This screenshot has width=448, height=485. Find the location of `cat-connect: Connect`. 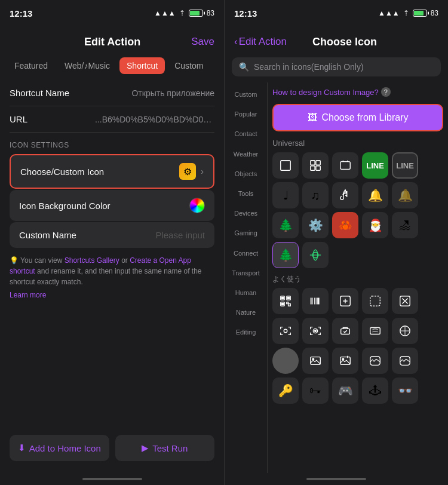

cat-connect: Connect is located at coordinates (246, 253).